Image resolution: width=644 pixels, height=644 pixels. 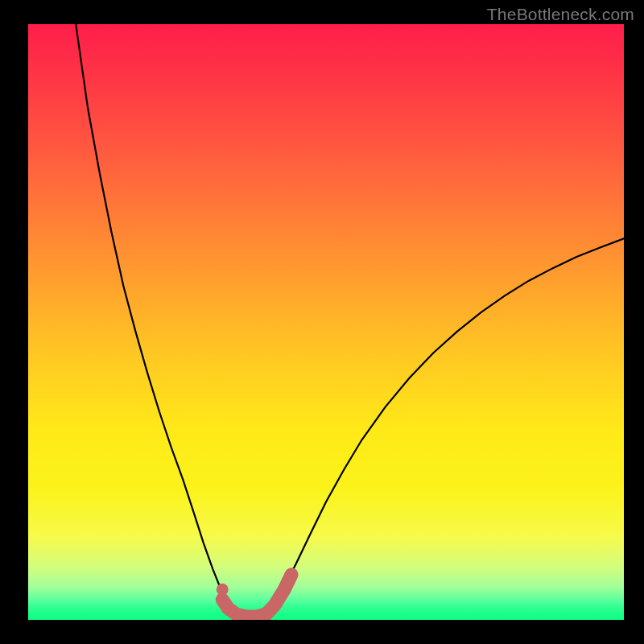 I want to click on watermark-text: TheBottleneck.com, so click(x=560, y=14).